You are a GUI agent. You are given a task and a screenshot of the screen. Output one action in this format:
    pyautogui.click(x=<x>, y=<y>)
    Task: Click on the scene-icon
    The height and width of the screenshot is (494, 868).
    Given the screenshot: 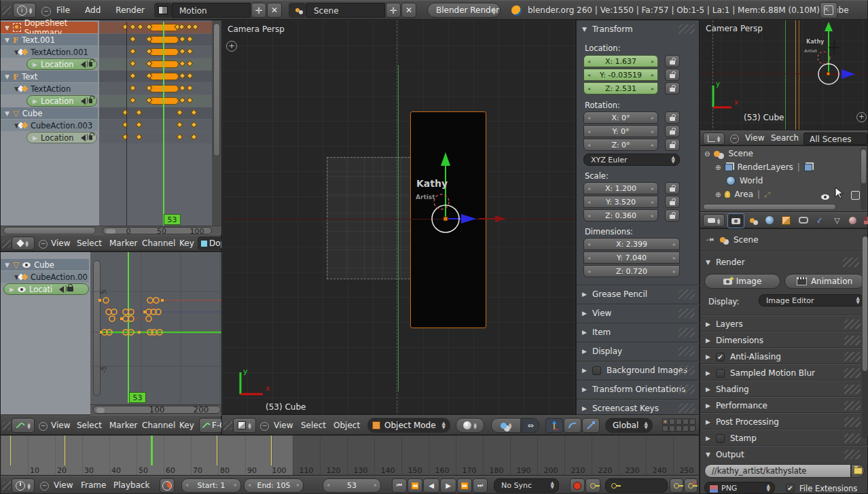 What is the action you would take?
    pyautogui.click(x=297, y=10)
    